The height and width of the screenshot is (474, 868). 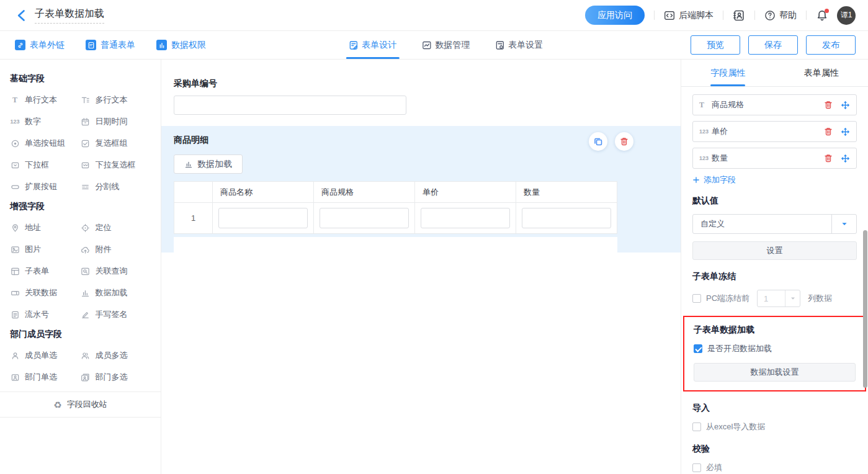 I want to click on palette-item-label: 手写签名, so click(x=112, y=315).